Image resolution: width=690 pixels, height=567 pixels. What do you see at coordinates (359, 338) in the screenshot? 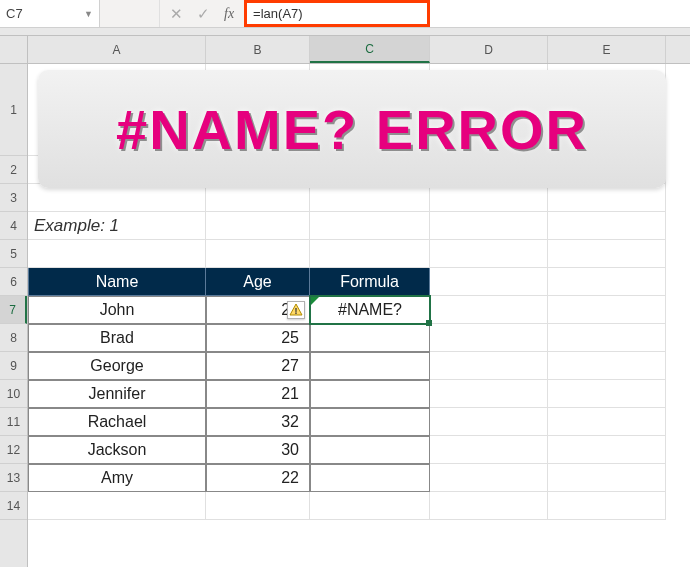
I see `row-8: Brad 25` at bounding box center [359, 338].